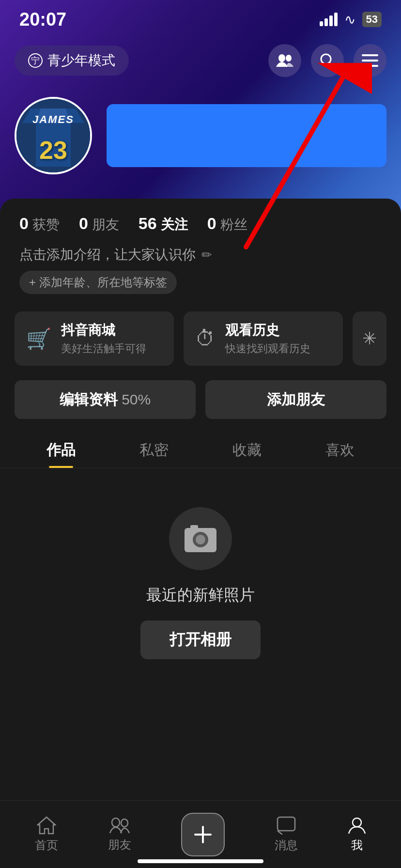 This screenshot has height=868, width=401. Describe the element at coordinates (46, 825) in the screenshot. I see `home-icon` at that location.